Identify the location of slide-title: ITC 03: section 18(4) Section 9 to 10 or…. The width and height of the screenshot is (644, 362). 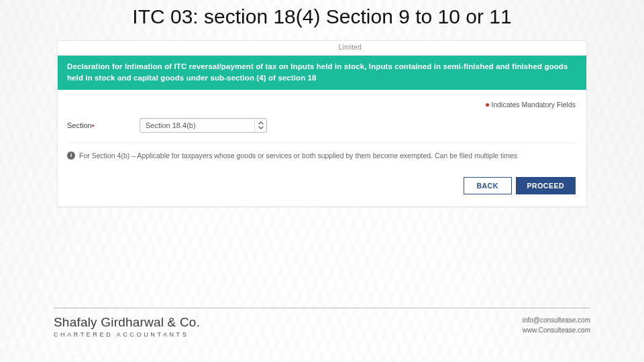
(322, 14).